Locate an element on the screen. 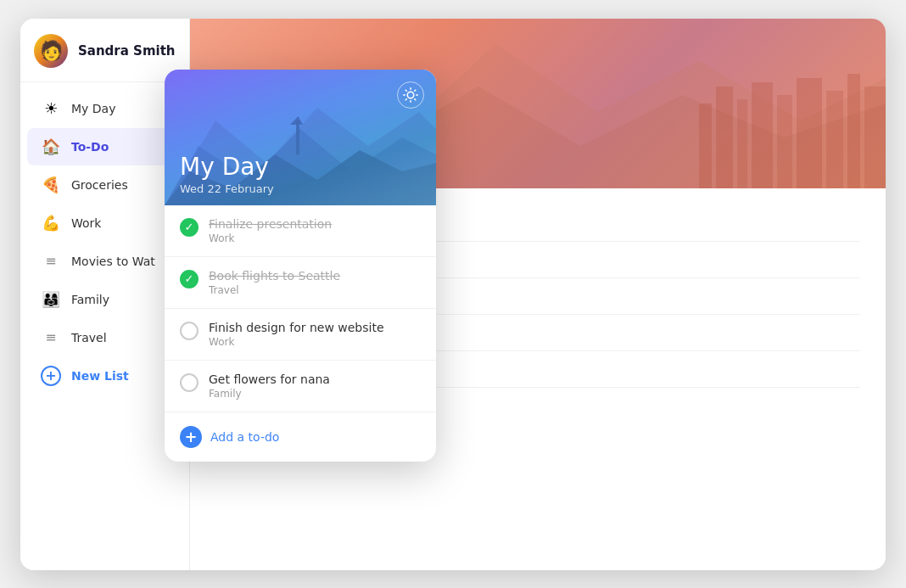 The image size is (906, 588). task-info-2: Book flights to Seattle Travel is located at coordinates (315, 283).